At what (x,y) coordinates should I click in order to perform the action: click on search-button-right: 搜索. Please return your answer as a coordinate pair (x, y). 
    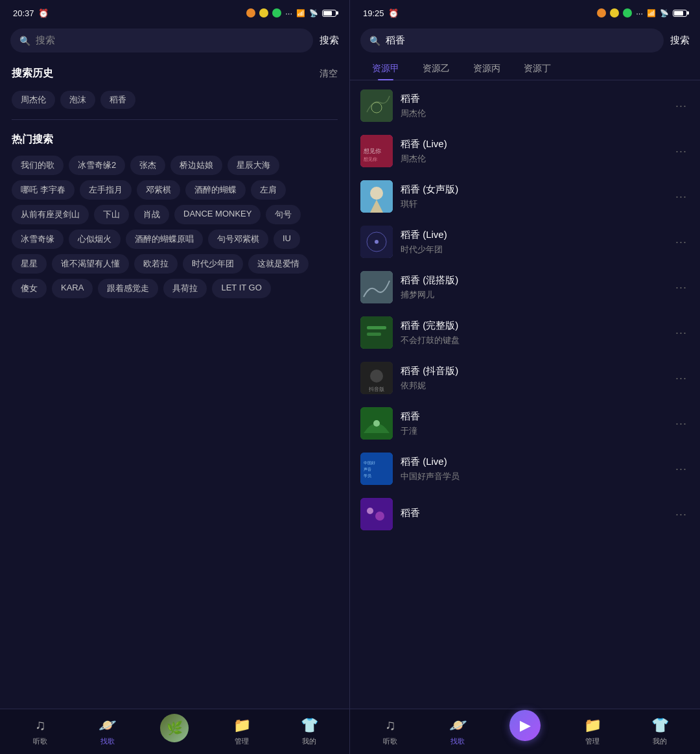
    Looking at the image, I should click on (680, 40).